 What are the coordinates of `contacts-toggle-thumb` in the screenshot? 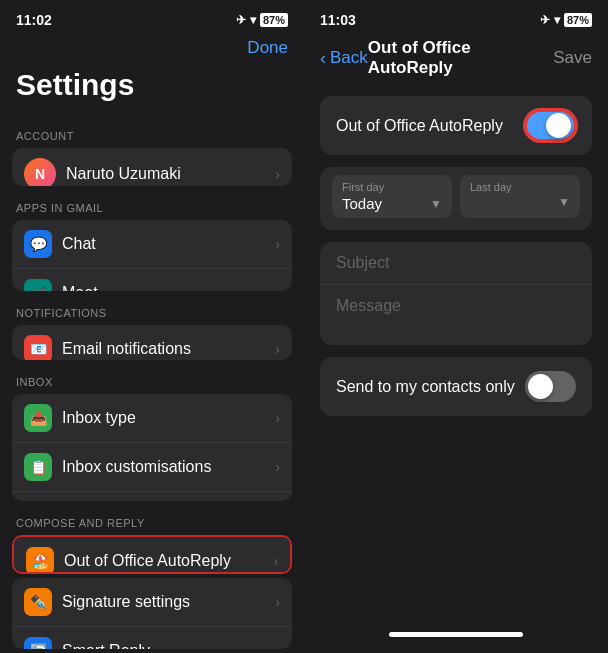 It's located at (540, 386).